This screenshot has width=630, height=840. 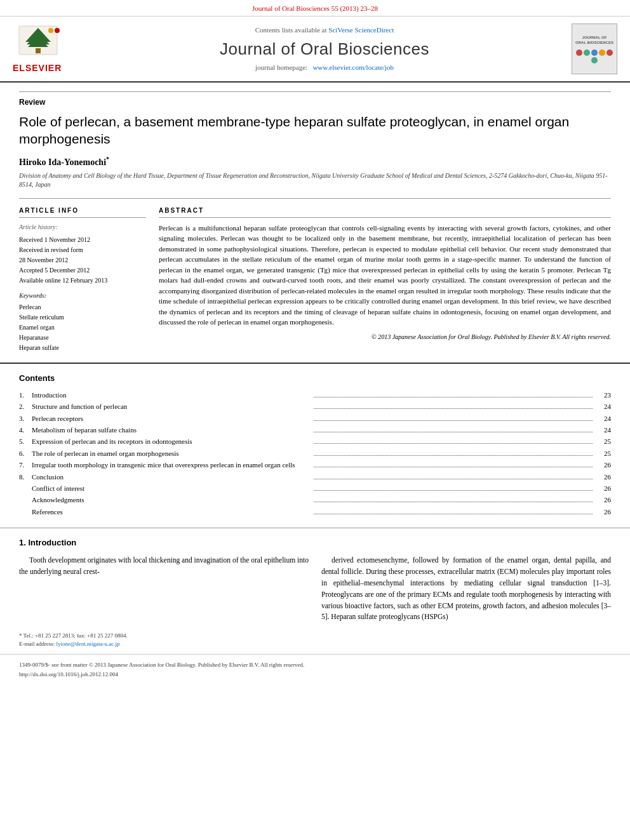 I want to click on toc-number-4: 4., so click(x=25, y=430).